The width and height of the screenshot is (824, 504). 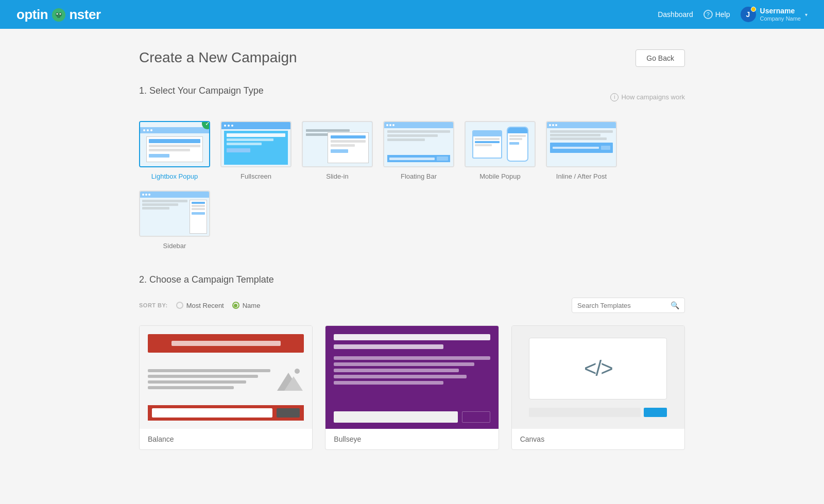 What do you see at coordinates (500, 150) in the screenshot?
I see `campaign-type-mobilepopup: Mobile Popup` at bounding box center [500, 150].